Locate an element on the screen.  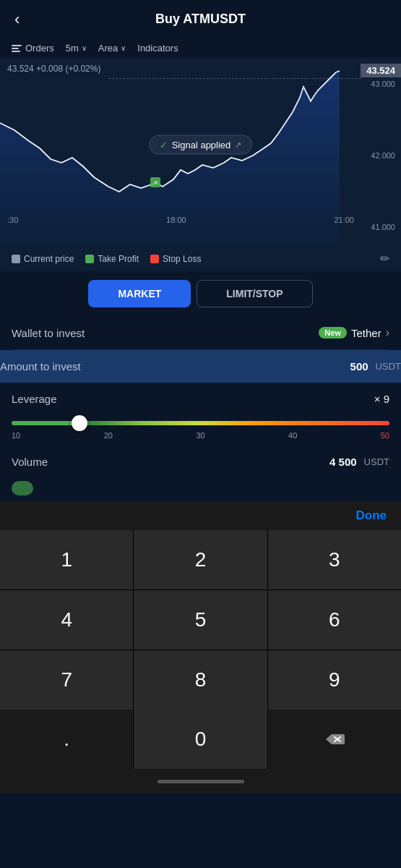
slider-label-30: 30 is located at coordinates (200, 435).